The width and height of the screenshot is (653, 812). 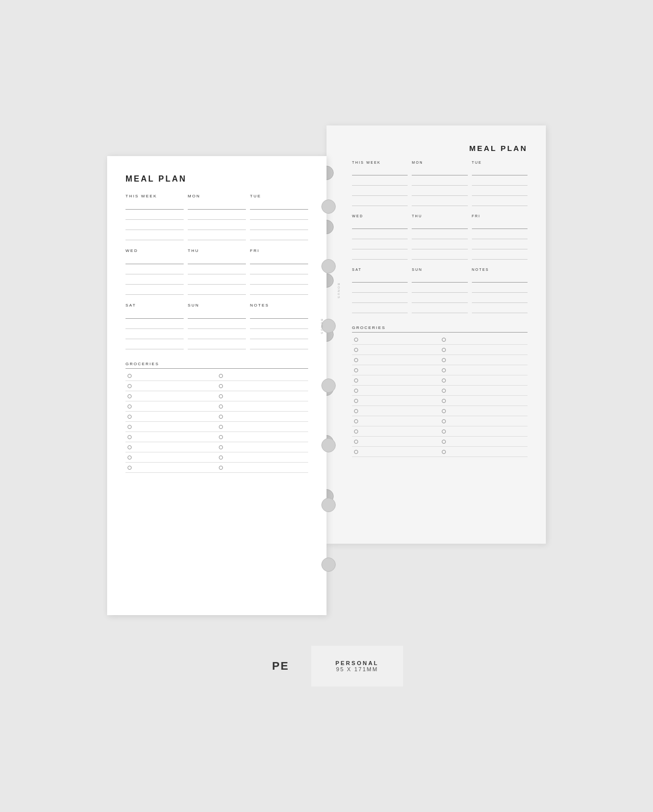 I want to click on grocery-circle-rl6, so click(x=356, y=391).